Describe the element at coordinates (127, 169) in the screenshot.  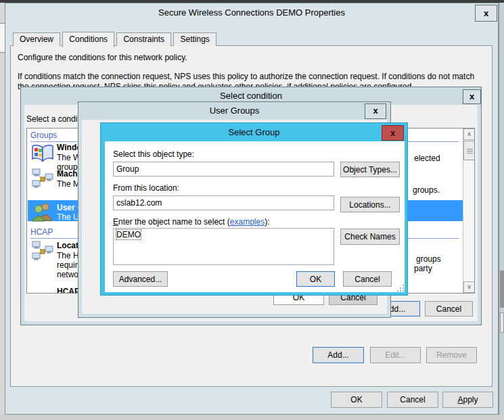
I see `object-type-value: Group` at that location.